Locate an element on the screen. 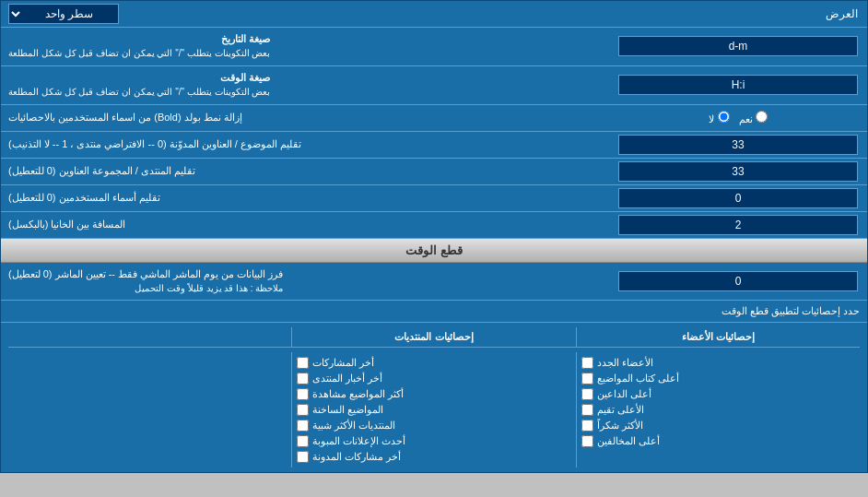  checkbox-item: أعلى كتاب المواضيع is located at coordinates (719, 378).